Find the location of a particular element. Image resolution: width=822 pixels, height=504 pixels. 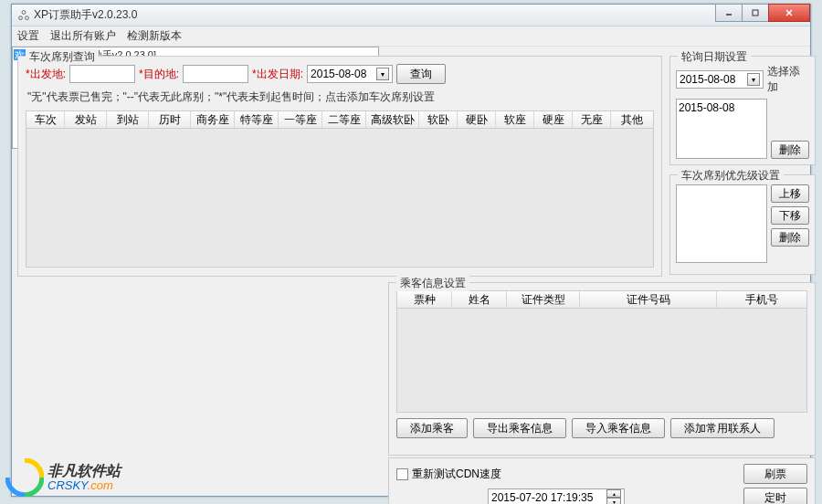

menu-check-update: 检测新版本 is located at coordinates (154, 37).